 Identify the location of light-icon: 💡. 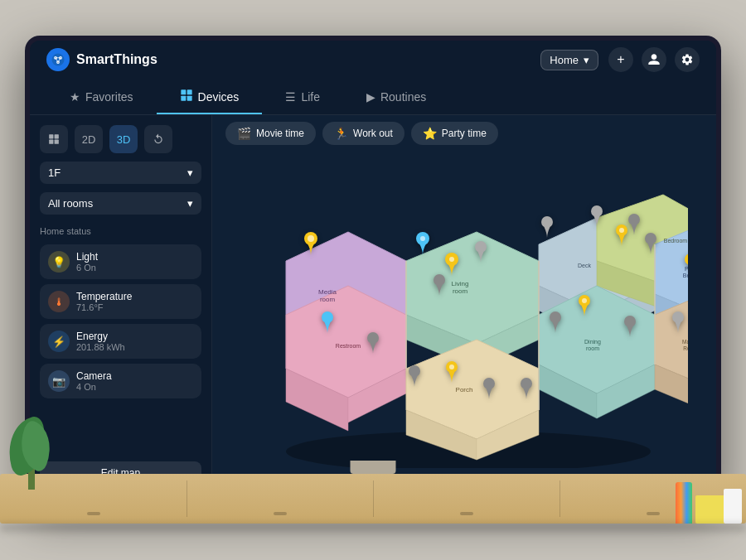
(59, 262).